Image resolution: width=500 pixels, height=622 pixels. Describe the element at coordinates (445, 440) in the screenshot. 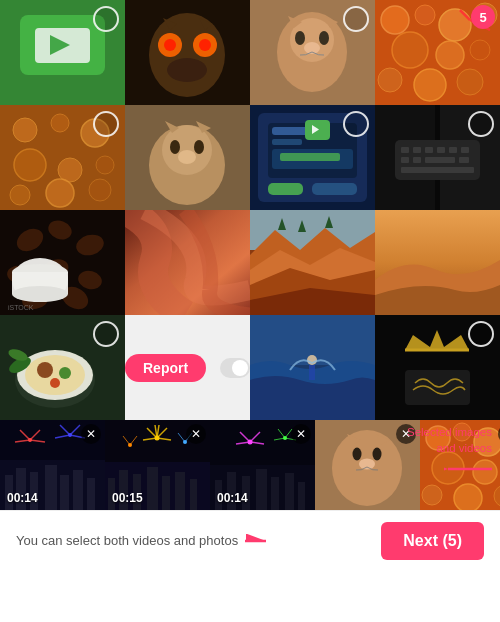

I see `annotation-text: Selected images and videos` at that location.